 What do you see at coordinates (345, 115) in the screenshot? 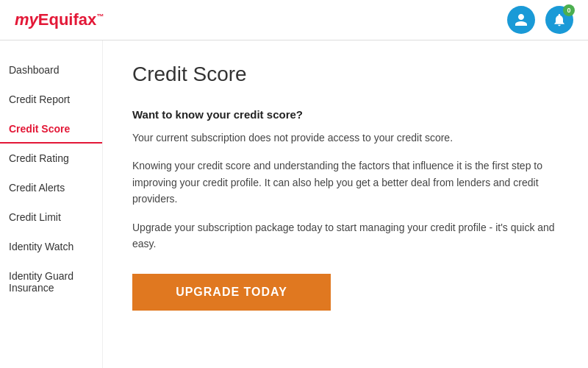
I see `content-question: Want to know your credit score?` at bounding box center [345, 115].